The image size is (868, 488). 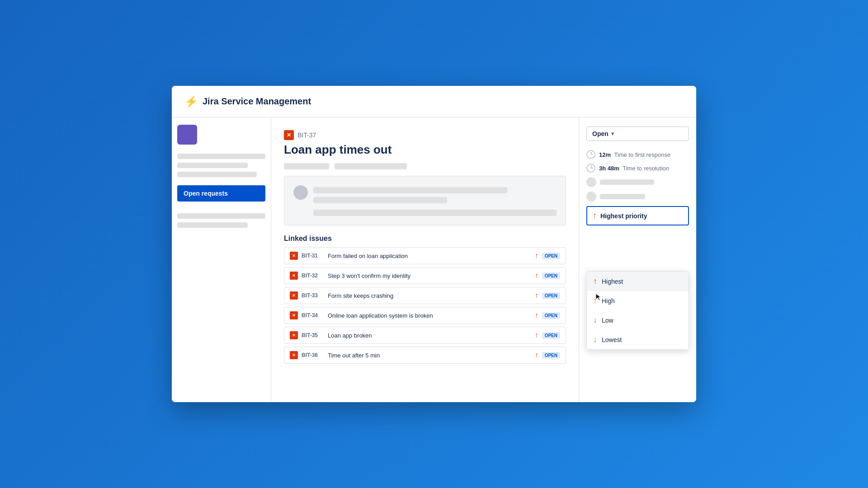 What do you see at coordinates (425, 276) in the screenshot?
I see `table-row: ✕ BIT-32 Step 3 won't confirm my identit…` at bounding box center [425, 276].